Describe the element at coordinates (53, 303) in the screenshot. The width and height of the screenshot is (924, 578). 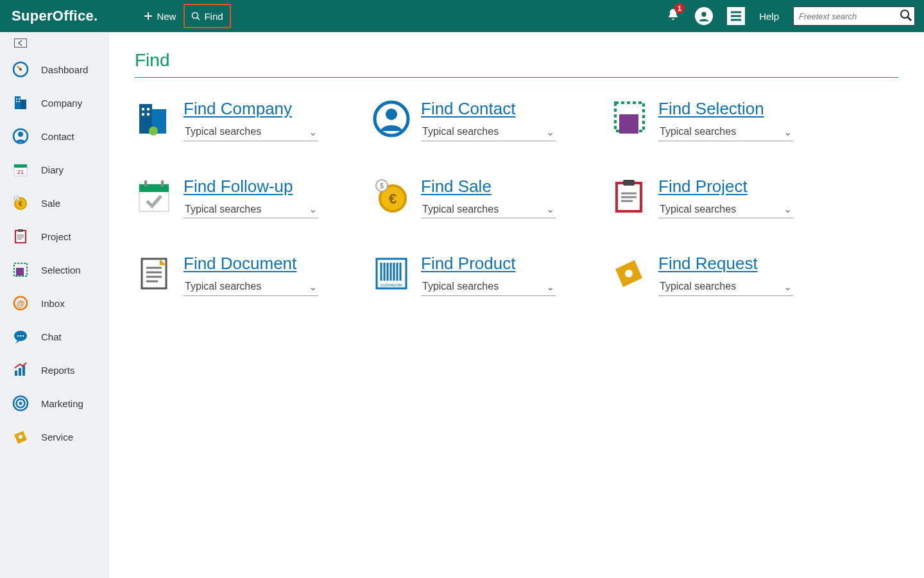
I see `sidebar-item-label: Inbox` at that location.